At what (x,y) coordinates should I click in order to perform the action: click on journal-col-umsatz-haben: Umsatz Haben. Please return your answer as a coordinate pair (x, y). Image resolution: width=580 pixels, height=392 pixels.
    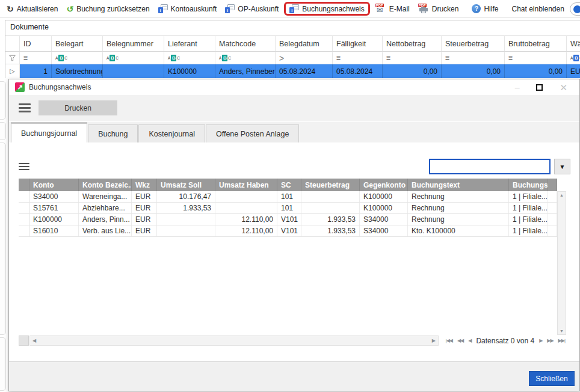
    Looking at the image, I should click on (247, 185).